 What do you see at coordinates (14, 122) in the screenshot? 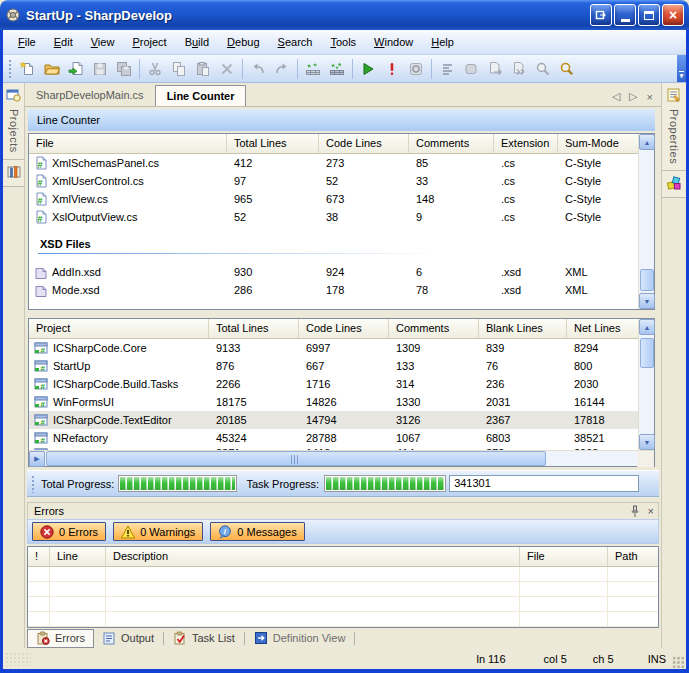
I see `sidebar-item-projects: Projects` at bounding box center [14, 122].